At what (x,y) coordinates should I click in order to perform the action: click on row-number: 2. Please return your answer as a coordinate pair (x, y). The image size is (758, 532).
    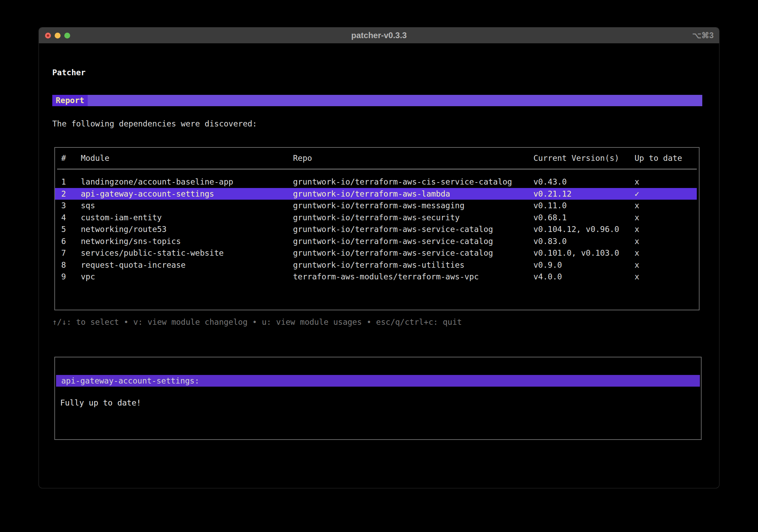
    Looking at the image, I should click on (71, 194).